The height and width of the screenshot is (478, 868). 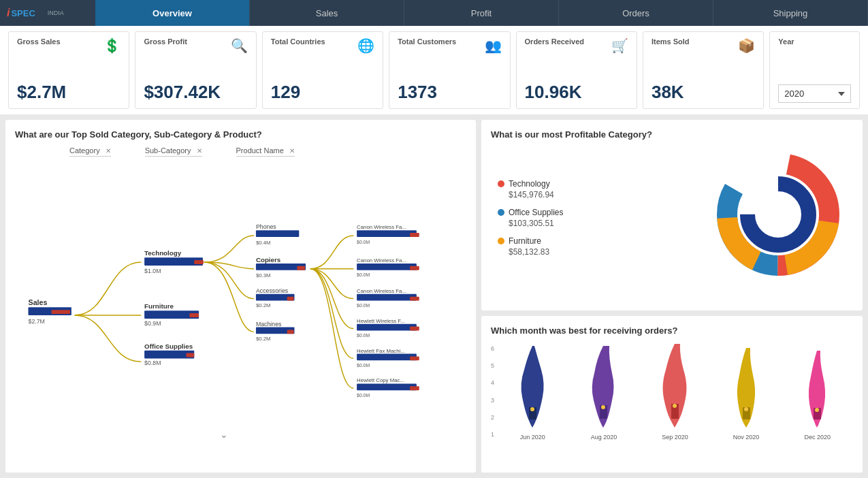 I want to click on year-select: 2020 2019 2018 2017, so click(x=814, y=94).